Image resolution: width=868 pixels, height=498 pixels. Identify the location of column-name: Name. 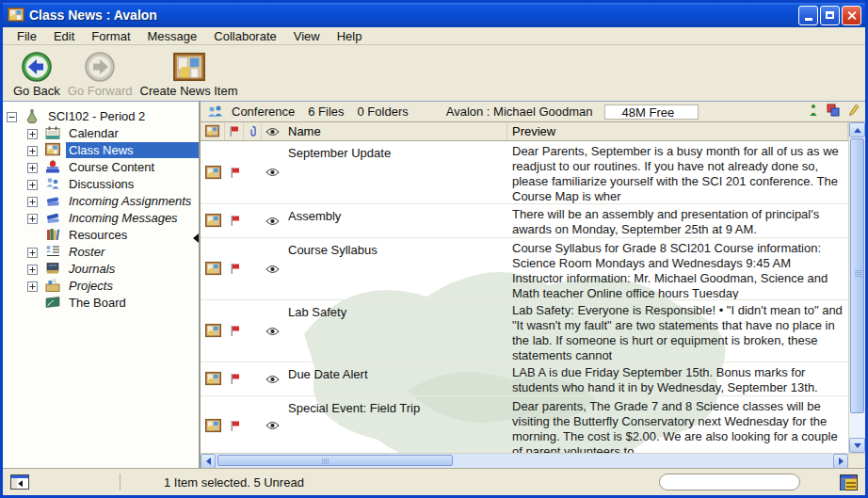
(395, 132).